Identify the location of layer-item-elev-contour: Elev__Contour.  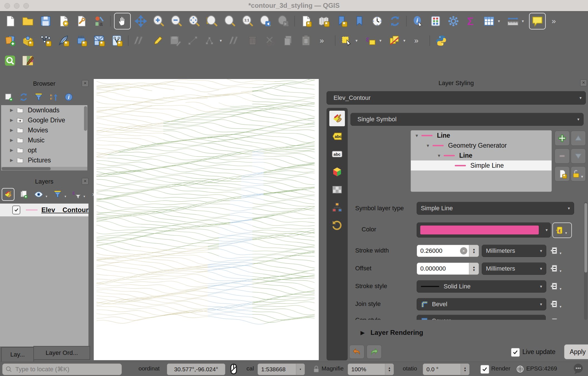
(44, 210).